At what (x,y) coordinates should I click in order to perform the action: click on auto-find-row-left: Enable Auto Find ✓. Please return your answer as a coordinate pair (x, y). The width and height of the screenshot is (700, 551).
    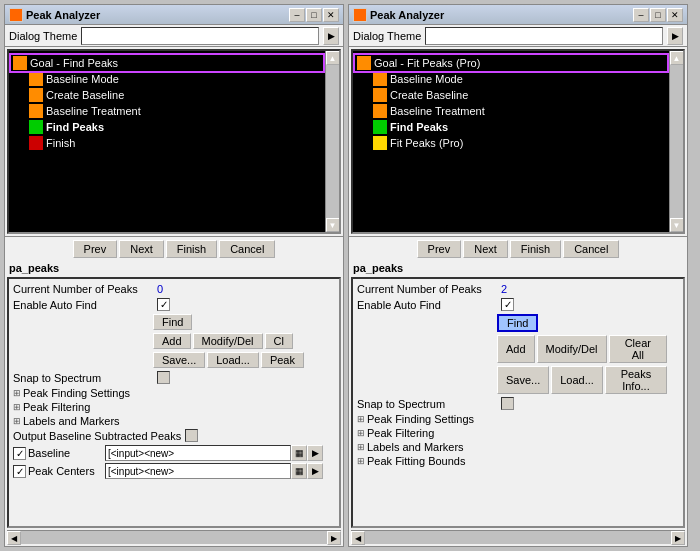
    Looking at the image, I should click on (168, 304).